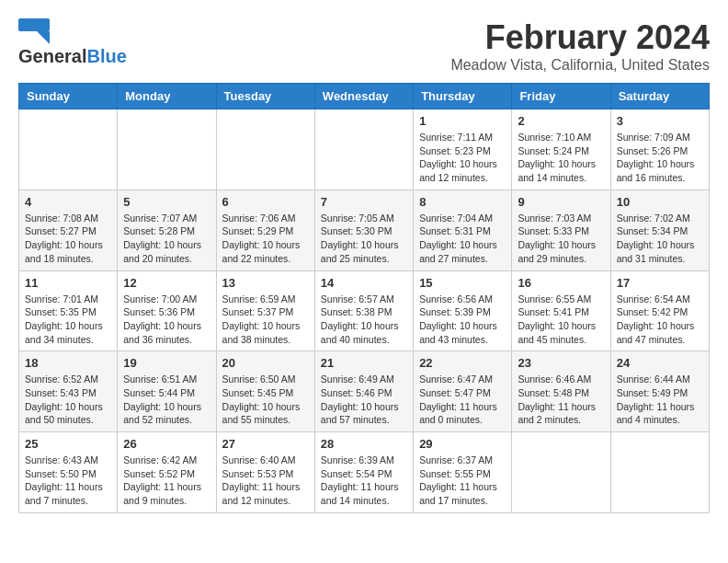  I want to click on calendar-week-row: 1Sunrise: 7:11 AM Sunset: 5:23 PM Daylig…, so click(364, 150).